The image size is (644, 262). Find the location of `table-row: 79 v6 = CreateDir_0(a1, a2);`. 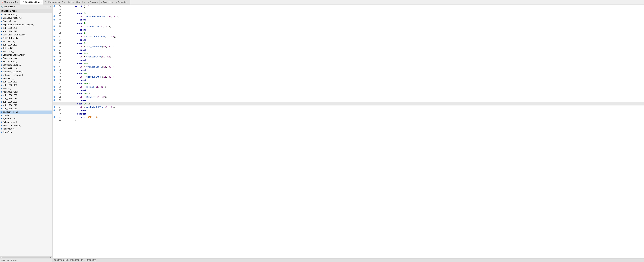

table-row: 79 v6 = CreateDir_0(a1, a2); is located at coordinates (348, 57).